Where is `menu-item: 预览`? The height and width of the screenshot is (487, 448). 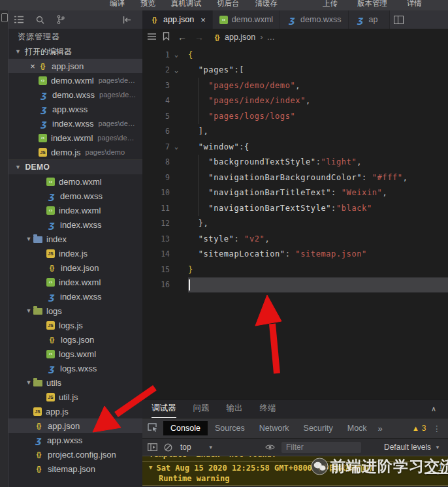 menu-item: 预览 is located at coordinates (148, 4).